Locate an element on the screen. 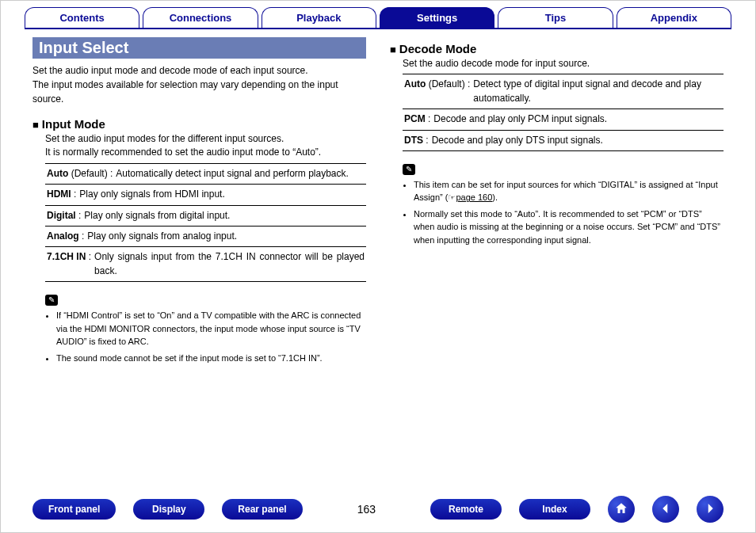  option-analog: Analog : Play only signals from analog i… is located at coordinates (206, 237).